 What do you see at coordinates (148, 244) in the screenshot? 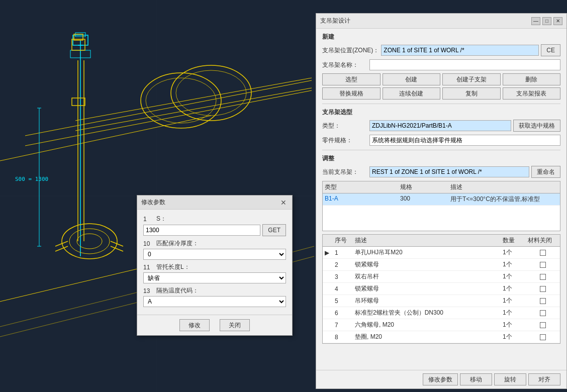
I see `param-num-10: 10` at bounding box center [148, 244].